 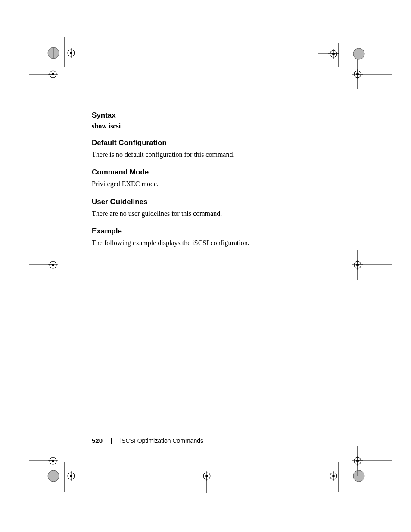 What do you see at coordinates (212, 115) in the screenshot?
I see `syntax-heading: Syntax` at bounding box center [212, 115].